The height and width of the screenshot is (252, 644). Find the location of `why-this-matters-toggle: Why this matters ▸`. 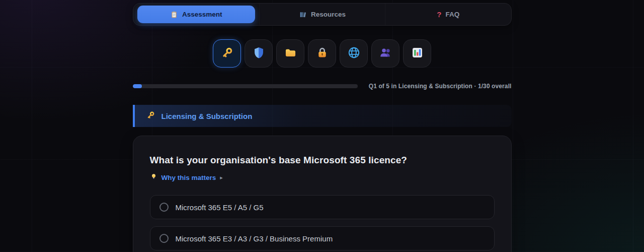

why-this-matters-toggle: Why this matters ▸ is located at coordinates (186, 177).